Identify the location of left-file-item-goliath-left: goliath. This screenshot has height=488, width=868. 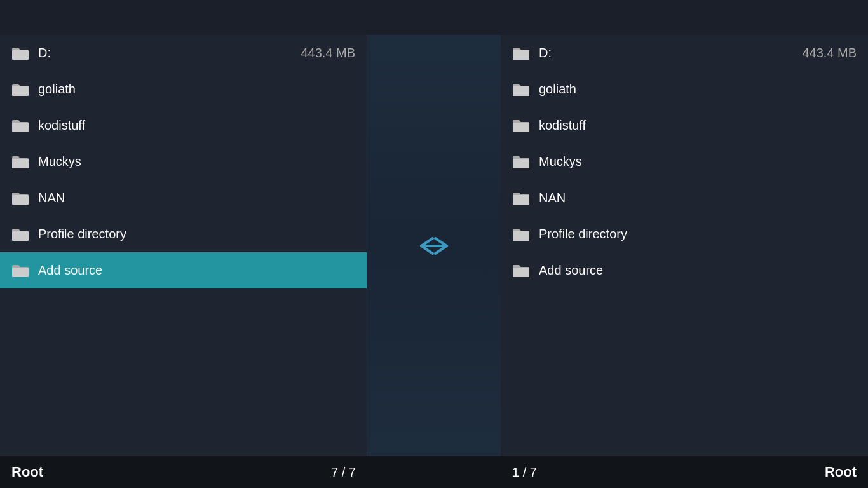
(183, 89).